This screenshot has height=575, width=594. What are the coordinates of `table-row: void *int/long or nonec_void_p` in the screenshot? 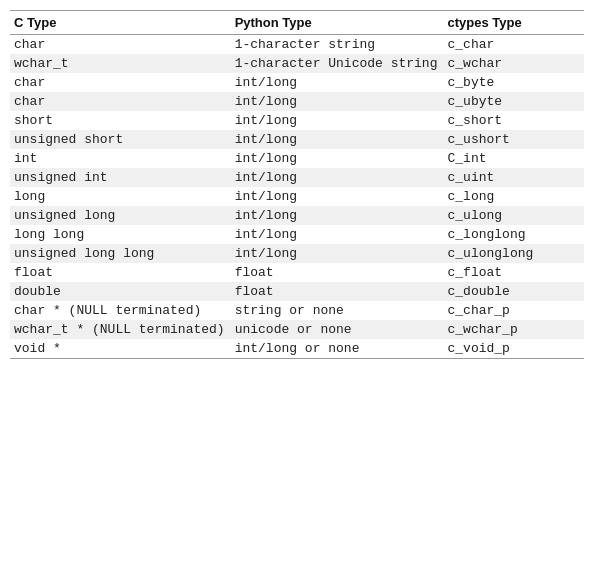 It's located at (297, 349).